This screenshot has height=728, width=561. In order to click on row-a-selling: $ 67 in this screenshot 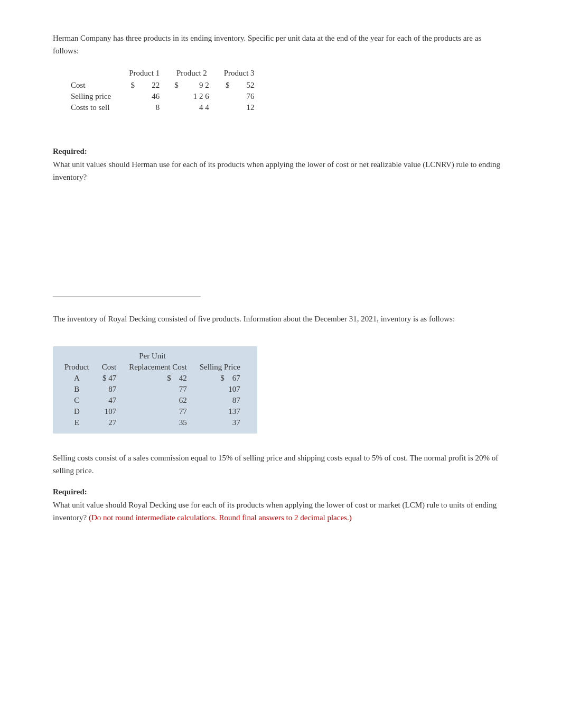, I will do `click(220, 379)`.